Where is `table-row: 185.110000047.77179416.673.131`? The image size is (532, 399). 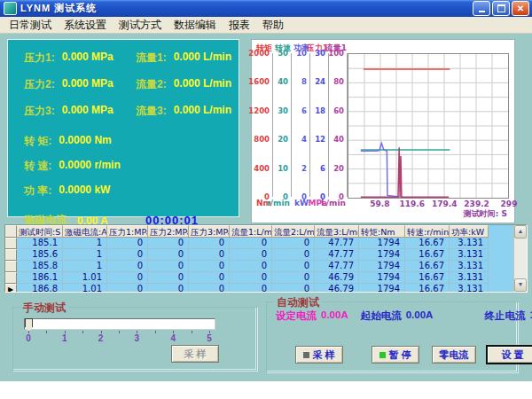
table-row: 185.110000047.77179416.673.131 is located at coordinates (259, 243).